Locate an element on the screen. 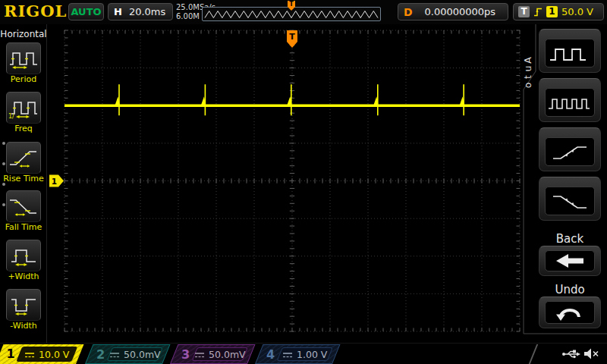 The image size is (607, 364). falling-edge-ramp-icon is located at coordinates (570, 201).